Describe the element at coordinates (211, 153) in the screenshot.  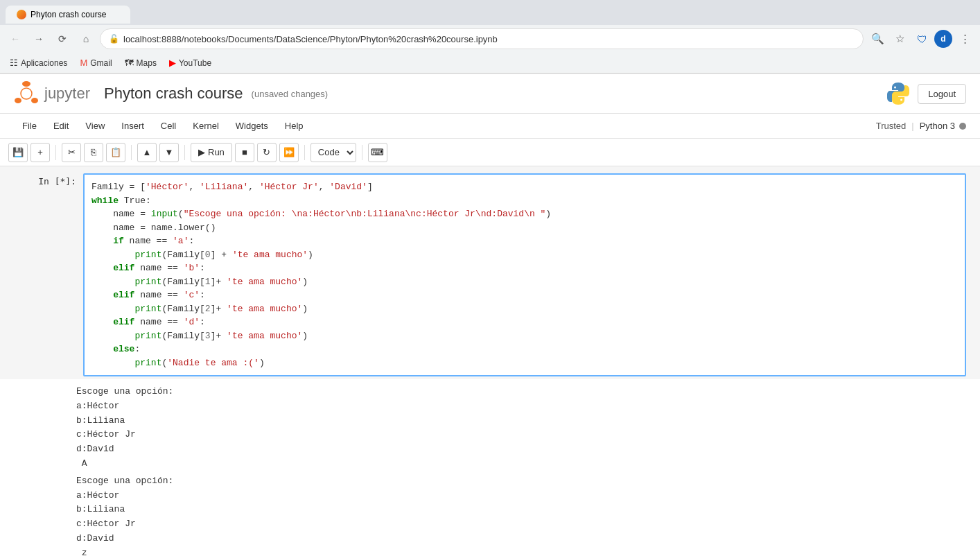
I see `run-button: ▶ Run` at that location.